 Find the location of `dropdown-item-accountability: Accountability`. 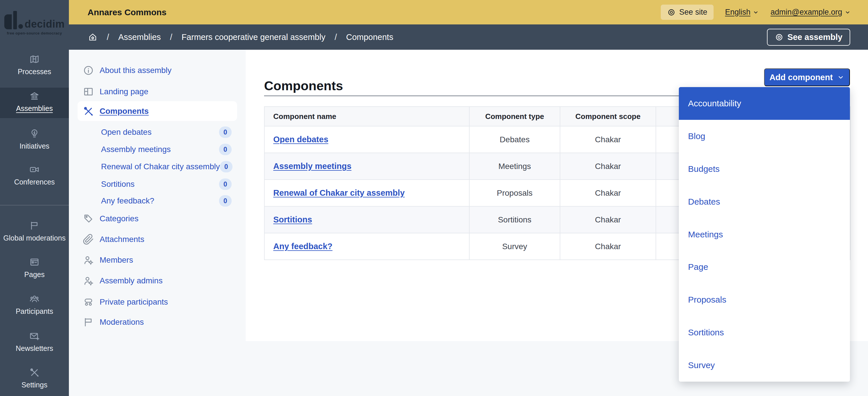

dropdown-item-accountability: Accountability is located at coordinates (764, 103).